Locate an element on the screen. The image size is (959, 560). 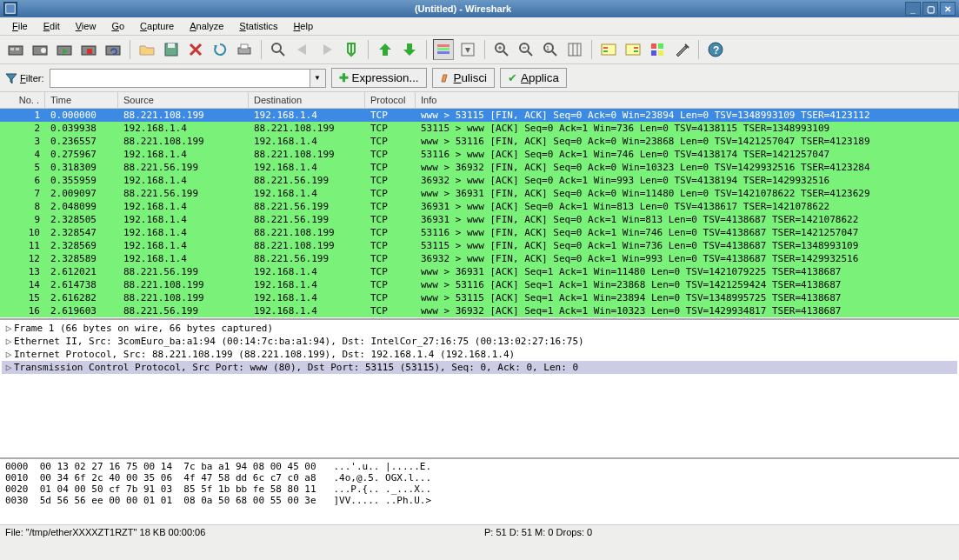
packet-row: 50.31830988.221.56.199192.168.1.4TCPwww … is located at coordinates (480, 167).